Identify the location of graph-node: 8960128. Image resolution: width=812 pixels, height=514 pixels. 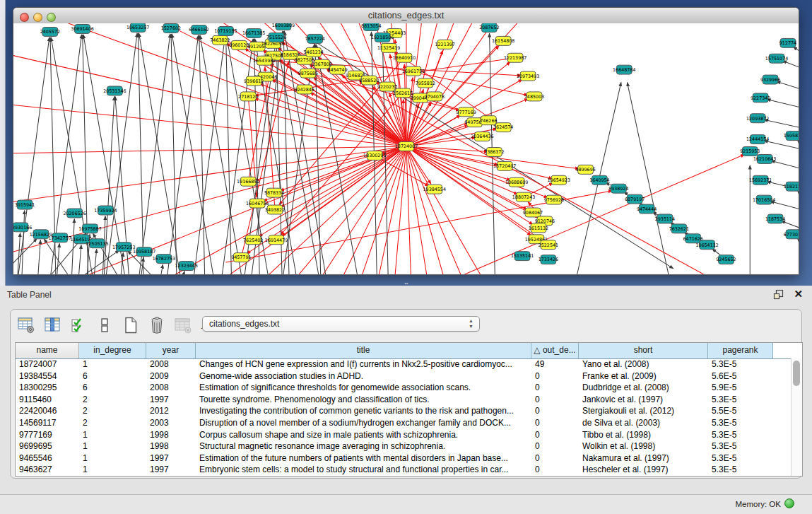
(239, 45).